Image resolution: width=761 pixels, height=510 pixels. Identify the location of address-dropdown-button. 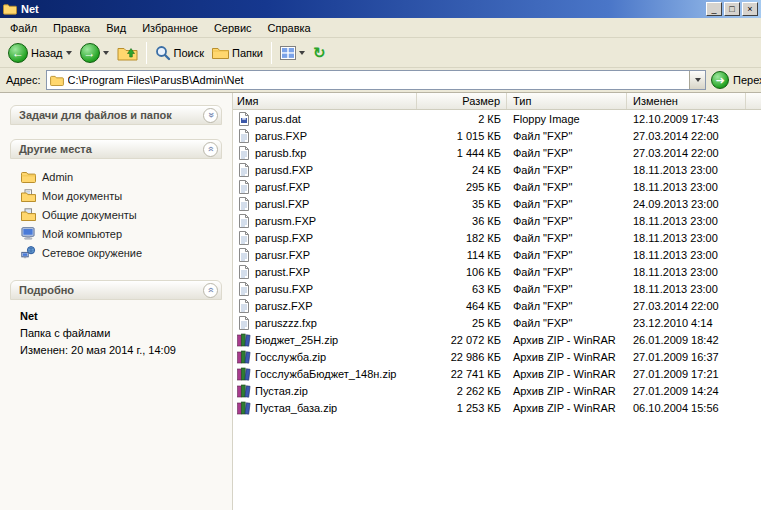
(697, 80).